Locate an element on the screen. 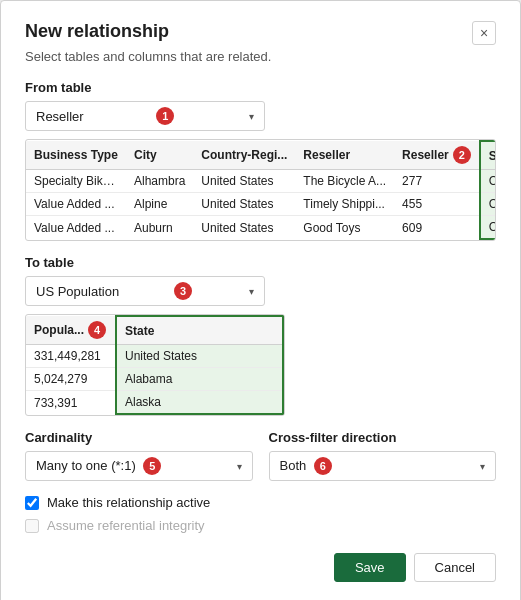 The width and height of the screenshot is (521, 600). integrity-checkbox-label: Assume referential integrity is located at coordinates (126, 526).